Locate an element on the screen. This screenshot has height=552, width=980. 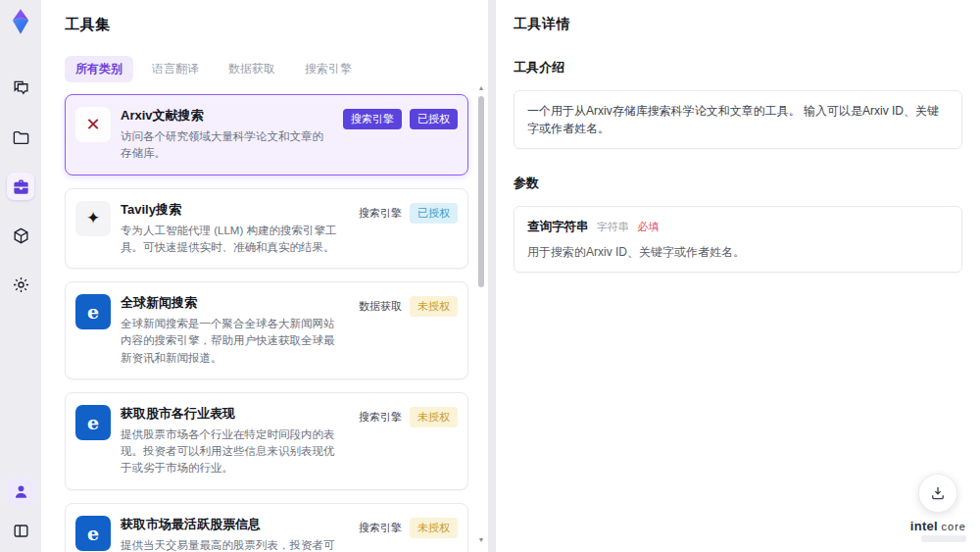
tool-name: 获取市场最活跃股票信息 is located at coordinates (235, 525).